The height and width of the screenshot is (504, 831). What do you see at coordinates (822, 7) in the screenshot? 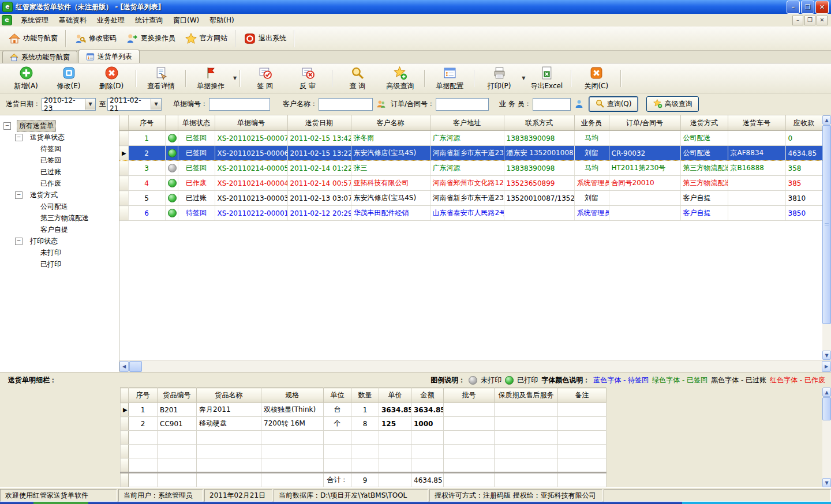
I see `close-button: ✕` at bounding box center [822, 7].